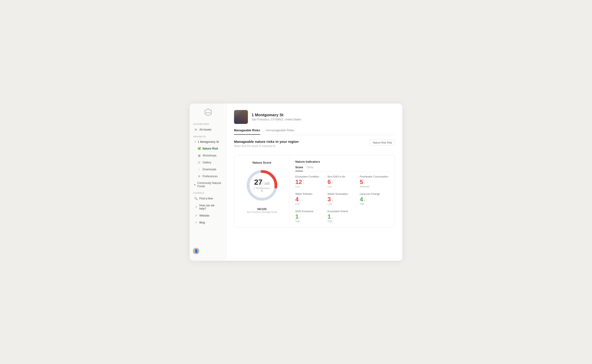  I want to click on indicator-item: Ecosystem Condition 12 ↓ Low, so click(310, 182).